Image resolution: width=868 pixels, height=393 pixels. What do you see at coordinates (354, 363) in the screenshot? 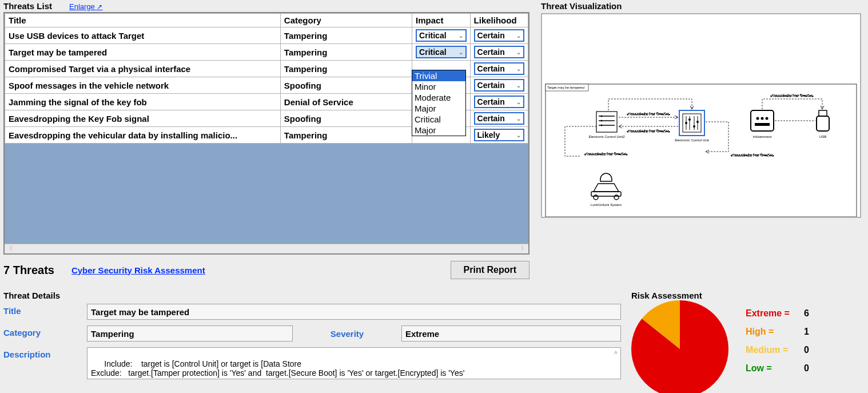
I see `field-description: Include: target is [Control Unit] or tar…` at bounding box center [354, 363].